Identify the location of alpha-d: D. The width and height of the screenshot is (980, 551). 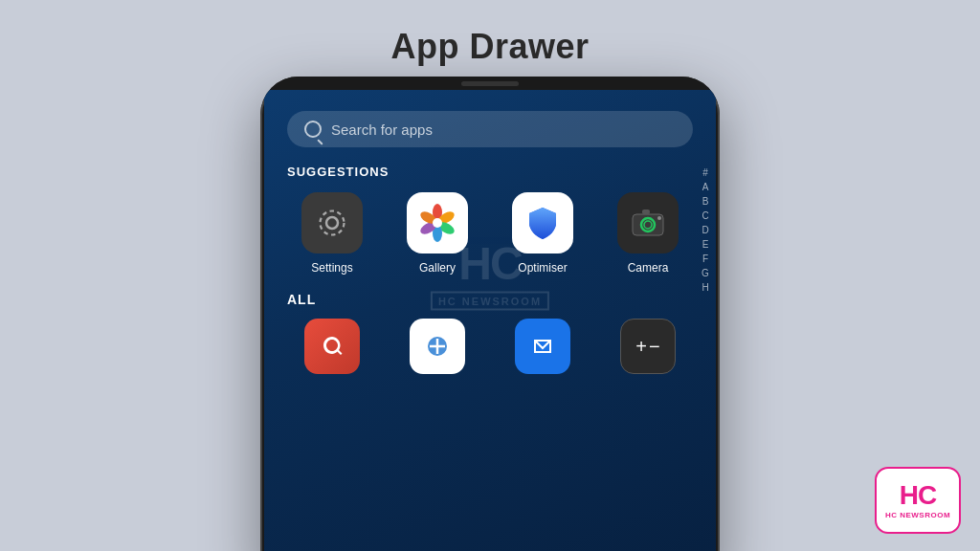
(704, 231).